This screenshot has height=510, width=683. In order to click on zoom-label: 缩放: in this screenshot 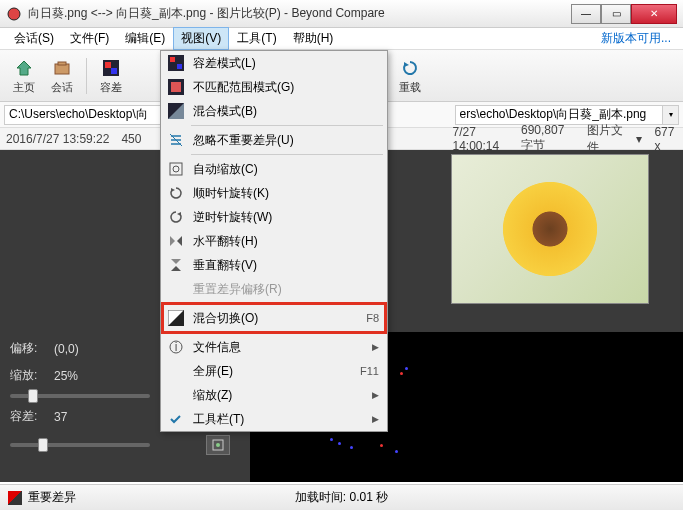, I will do `click(28, 376)`.